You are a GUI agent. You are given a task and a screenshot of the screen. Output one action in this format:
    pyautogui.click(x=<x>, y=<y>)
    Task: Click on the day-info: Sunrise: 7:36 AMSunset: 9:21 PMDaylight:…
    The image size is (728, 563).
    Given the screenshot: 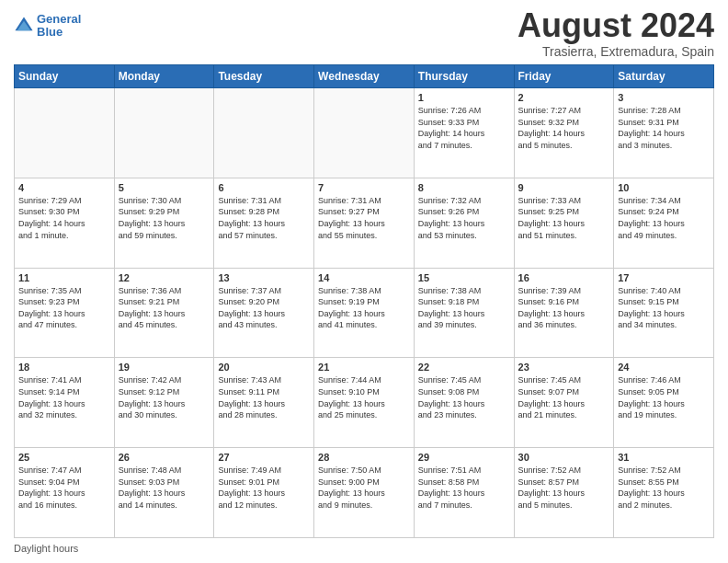 What is the action you would take?
    pyautogui.click(x=165, y=308)
    